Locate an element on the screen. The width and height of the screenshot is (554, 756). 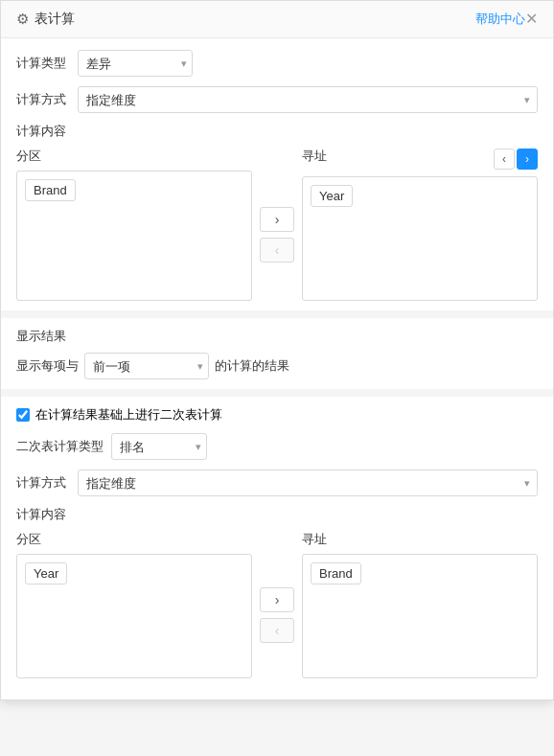
partition-label: 分区 is located at coordinates (134, 156).